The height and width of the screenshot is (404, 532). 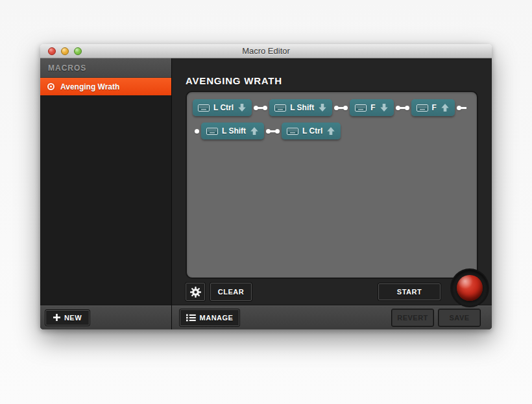 What do you see at coordinates (106, 317) in the screenshot?
I see `sidebar-footer: NEW` at bounding box center [106, 317].